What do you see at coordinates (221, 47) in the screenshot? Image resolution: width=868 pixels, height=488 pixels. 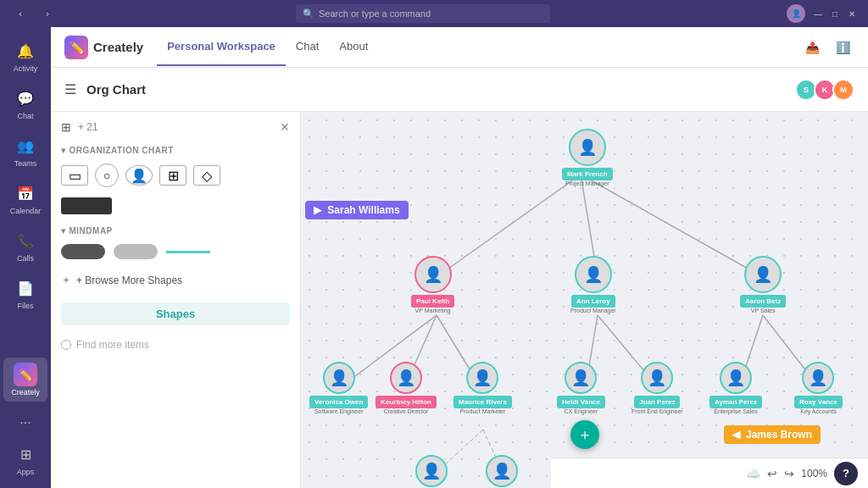 I see `tab-personal-workspace: Personal Workspace` at bounding box center [221, 47].